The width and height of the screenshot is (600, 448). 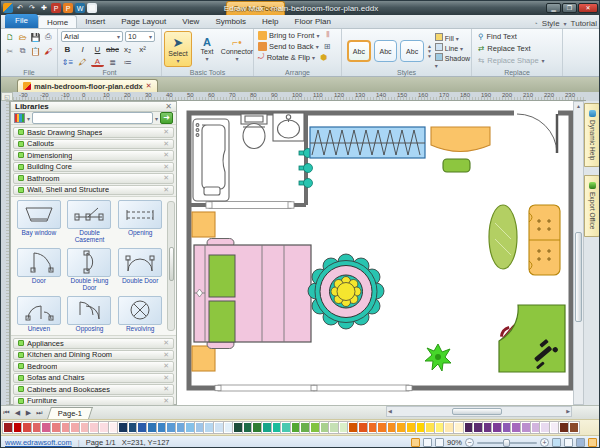 I want to click on font-color-icon: A, so click(x=98, y=62).